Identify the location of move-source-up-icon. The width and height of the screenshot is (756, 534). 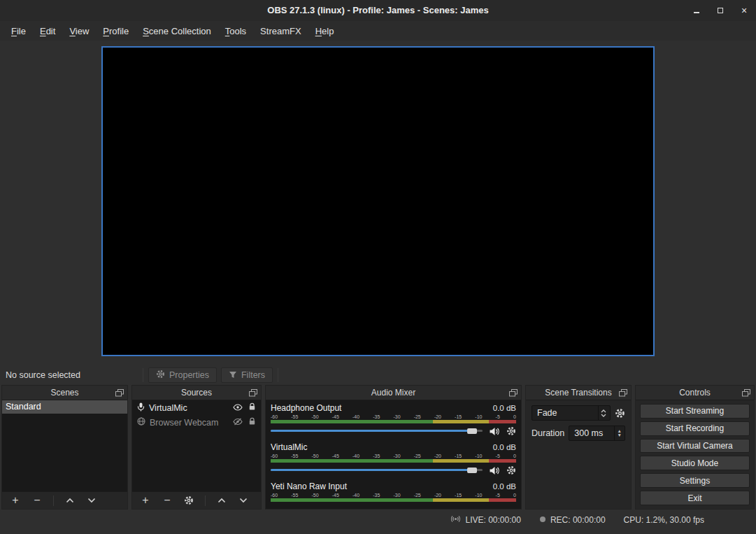
(222, 500).